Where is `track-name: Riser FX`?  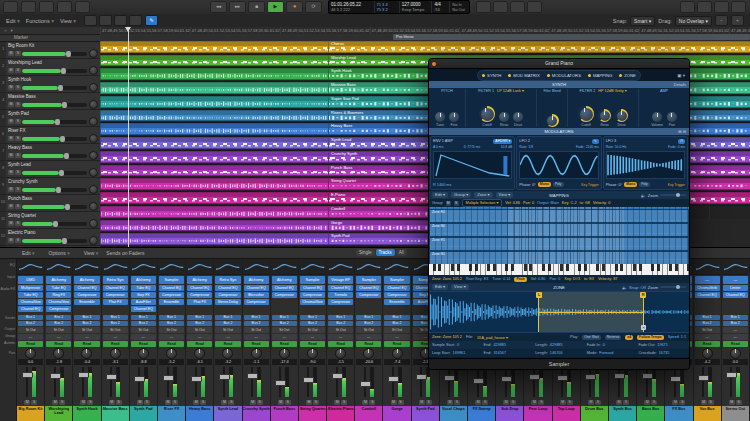 track-name: Riser FX is located at coordinates (53, 130).